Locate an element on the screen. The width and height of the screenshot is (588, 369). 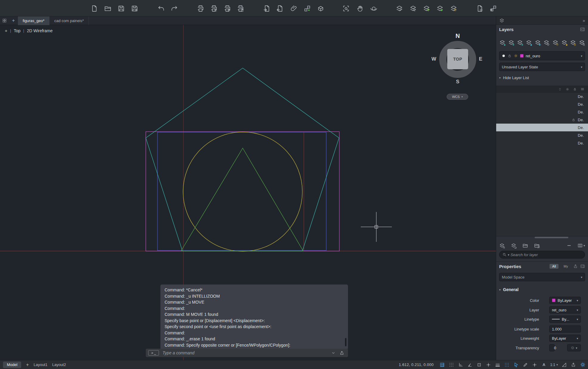
command-scrollbar is located at coordinates (346, 342).